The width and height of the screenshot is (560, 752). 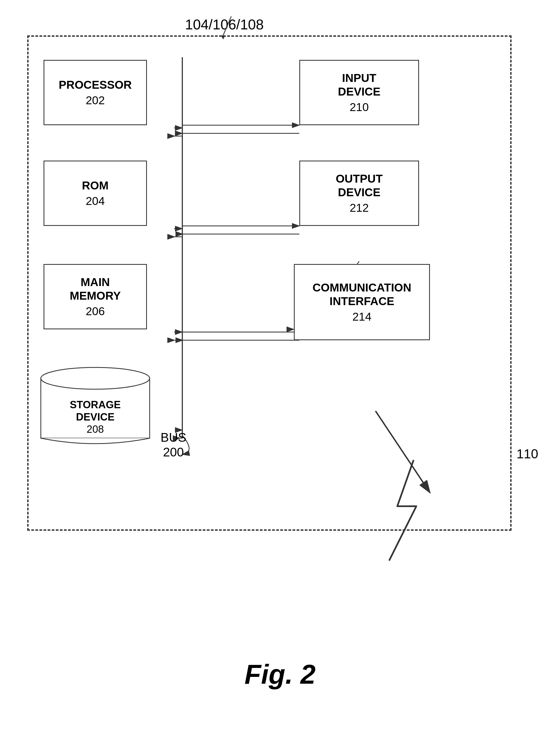 What do you see at coordinates (362, 295) in the screenshot?
I see `comm-label: COMMUNICATIONINTERFACE` at bounding box center [362, 295].